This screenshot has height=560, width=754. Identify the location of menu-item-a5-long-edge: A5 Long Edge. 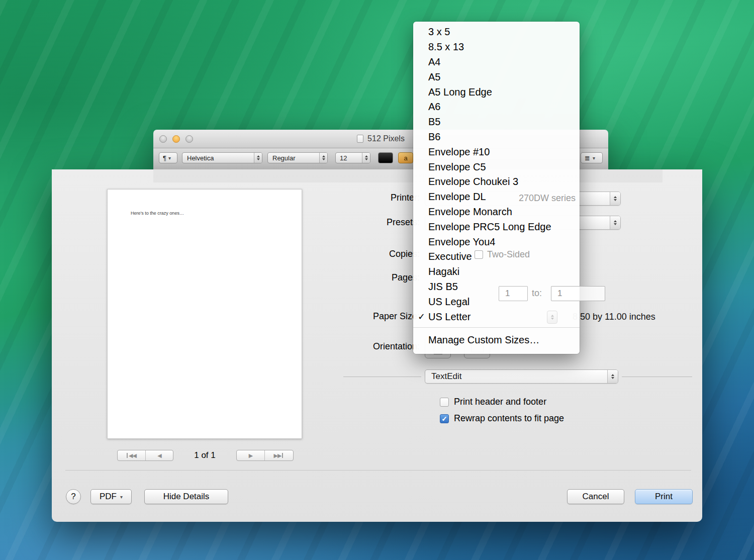
(497, 92).